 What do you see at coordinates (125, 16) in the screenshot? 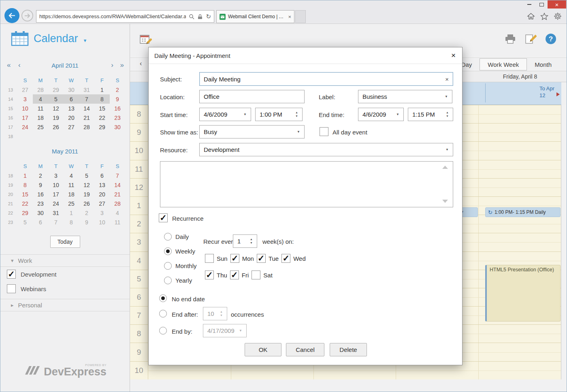
I see `address-bar: https://demos.devexpress.com/RWA/Webmail…` at bounding box center [125, 16].